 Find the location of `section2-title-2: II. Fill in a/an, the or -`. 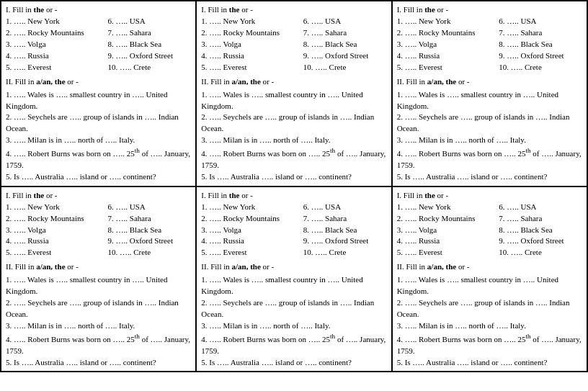

section2-title-2: II. Fill in a/an, the or - is located at coordinates (294, 82).